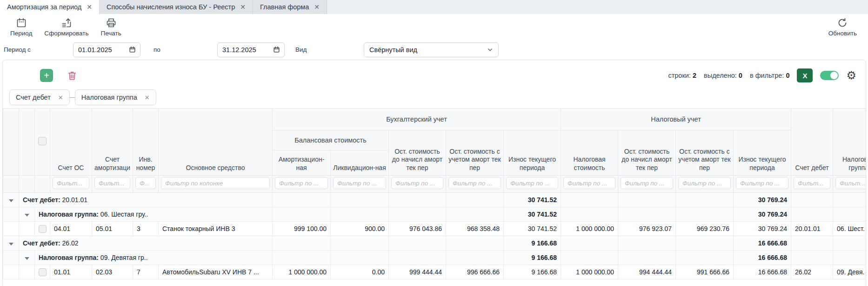  Describe the element at coordinates (215, 183) in the screenshot. I see `filter-input-os` at that location.